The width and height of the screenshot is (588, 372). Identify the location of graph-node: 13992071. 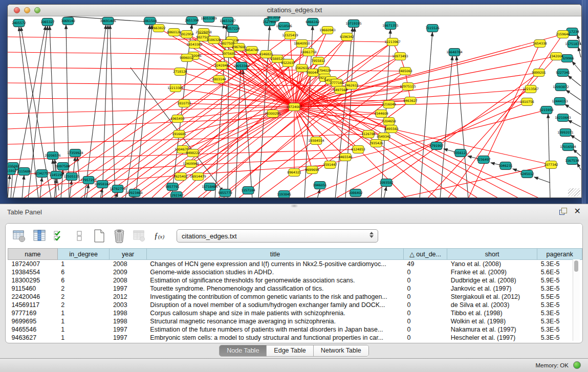
(565, 133).